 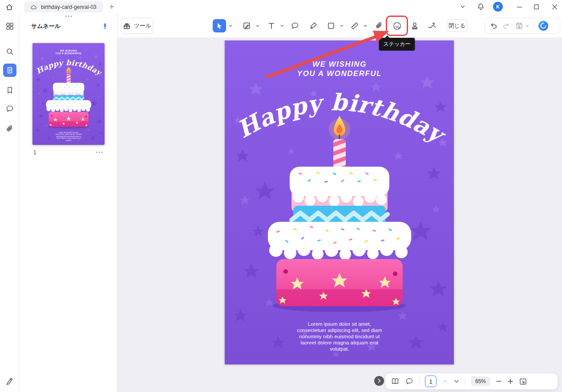 What do you see at coordinates (522, 26) in the screenshot?
I see `save-button` at bounding box center [522, 26].